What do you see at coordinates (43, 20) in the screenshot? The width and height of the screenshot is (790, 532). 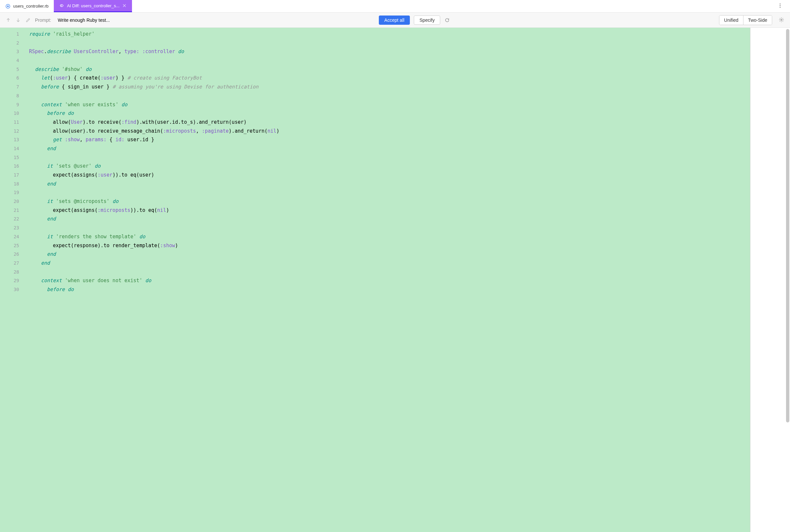 I see `prompt-label: Prompt:` at bounding box center [43, 20].